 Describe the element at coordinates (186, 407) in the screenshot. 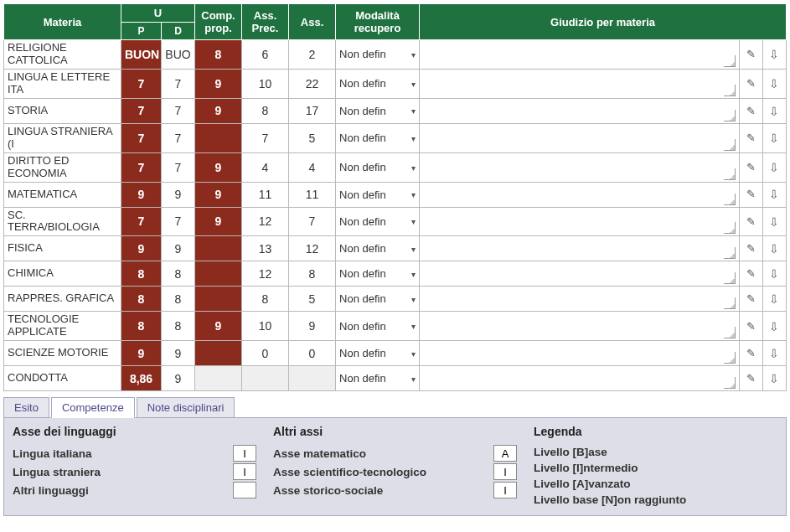

I see `tab-note-disciplinari: Note disciplinari` at that location.